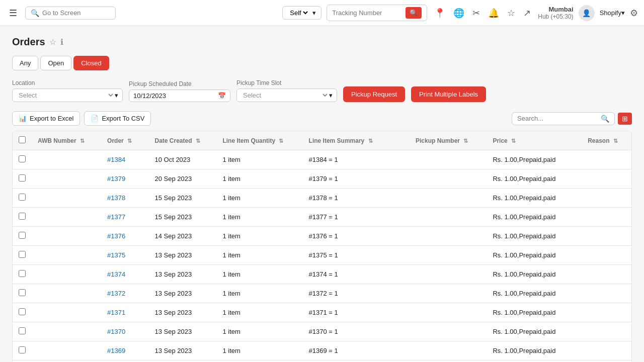 The image size is (644, 362). What do you see at coordinates (125, 255) in the screenshot?
I see `row-order: #1375` at bounding box center [125, 255].